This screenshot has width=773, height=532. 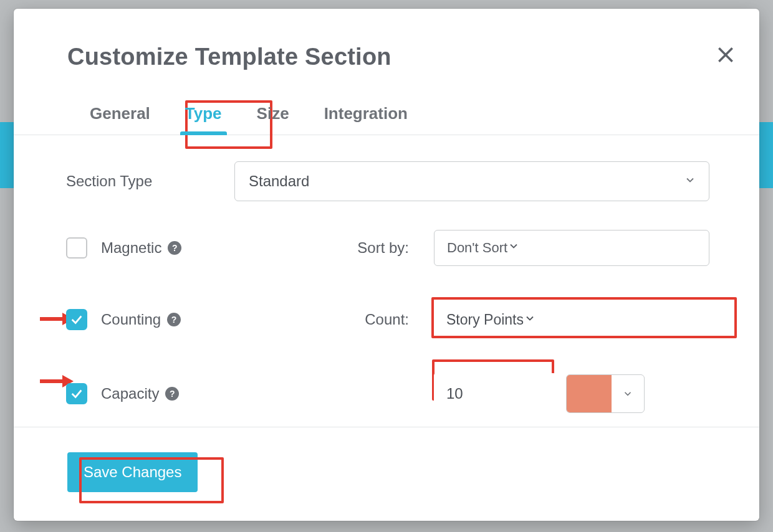 What do you see at coordinates (273, 117) in the screenshot?
I see `tab-size: Size` at bounding box center [273, 117].